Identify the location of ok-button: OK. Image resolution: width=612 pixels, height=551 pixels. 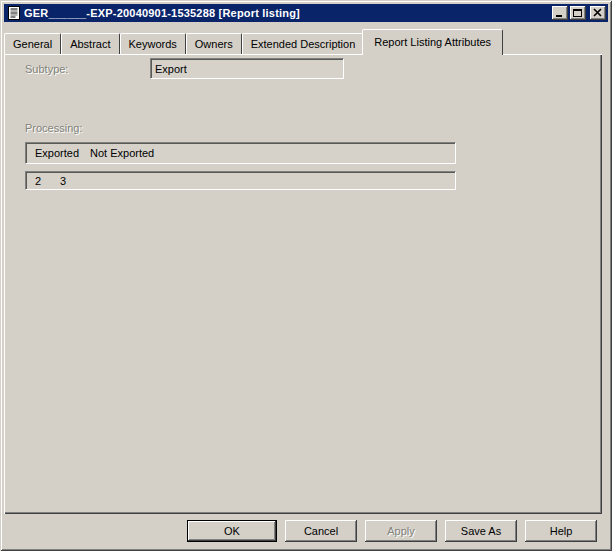
(232, 531).